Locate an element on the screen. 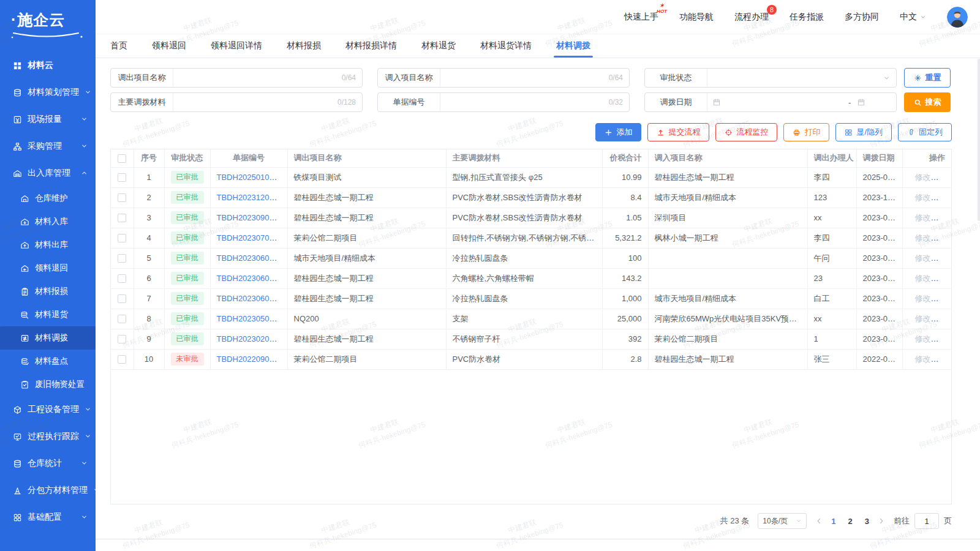 This screenshot has height=551, width=980. goto-page-input is located at coordinates (927, 521).